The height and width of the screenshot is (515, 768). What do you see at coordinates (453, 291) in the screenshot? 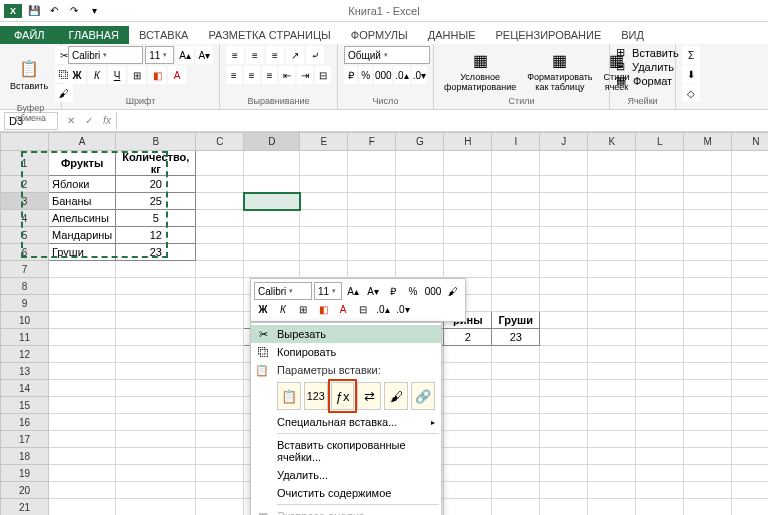
I see `mini-format-painter-icon: 🖌` at bounding box center [453, 291].